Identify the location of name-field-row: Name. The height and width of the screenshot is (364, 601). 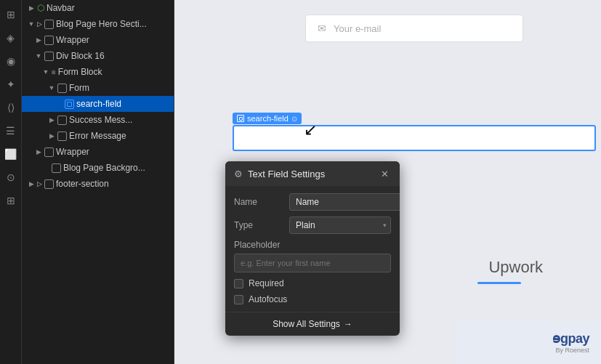
(312, 202).